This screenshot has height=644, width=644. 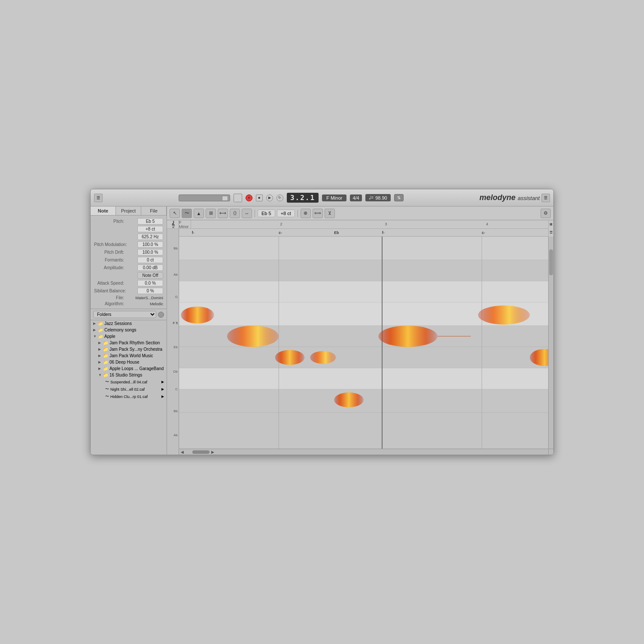 I want to click on tree-item-file3: 〜 Hidden Clu...rp 01.caf ▶, so click(x=129, y=397).